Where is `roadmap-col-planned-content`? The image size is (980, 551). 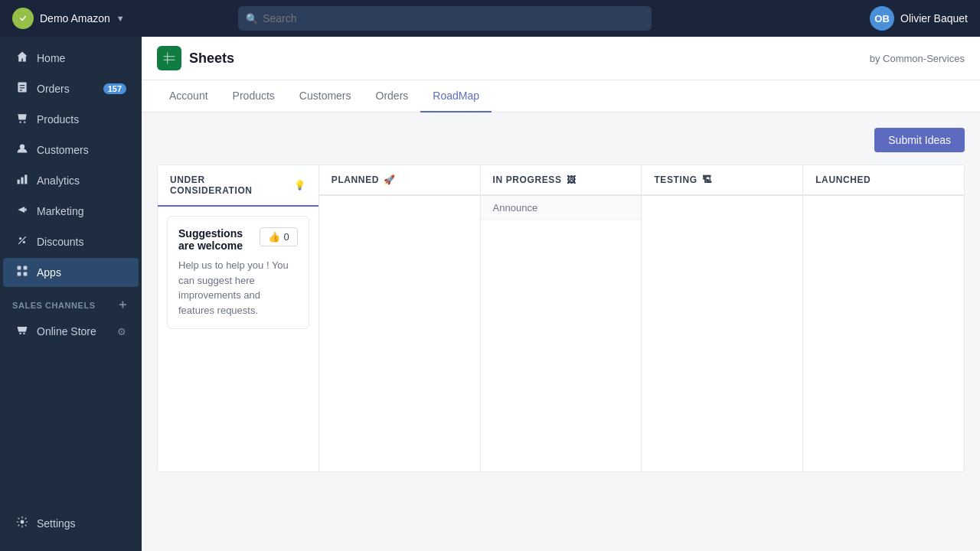
roadmap-col-planned-content is located at coordinates (400, 205).